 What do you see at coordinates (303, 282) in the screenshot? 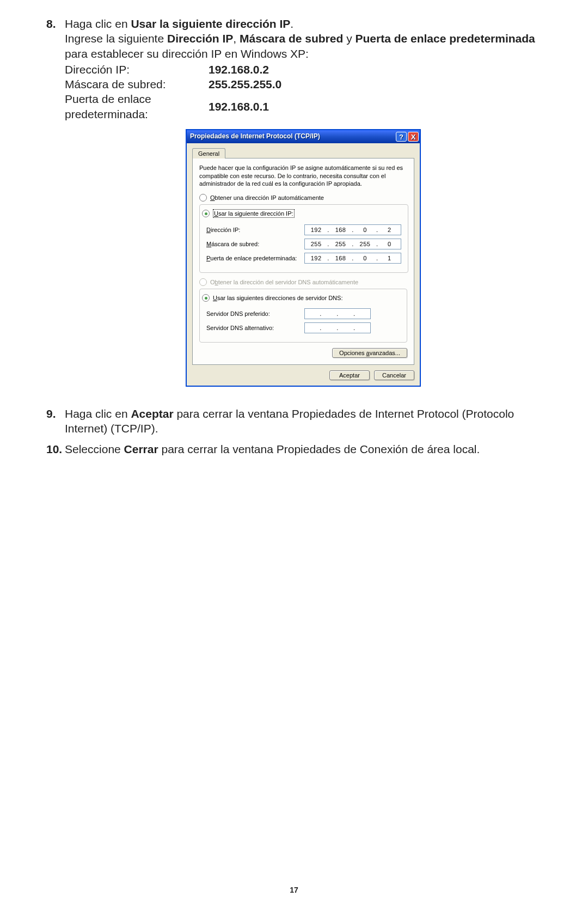
I see `radio-obtain-dns-auto: Obtener la dirección del servidor DNS au…` at bounding box center [303, 282].